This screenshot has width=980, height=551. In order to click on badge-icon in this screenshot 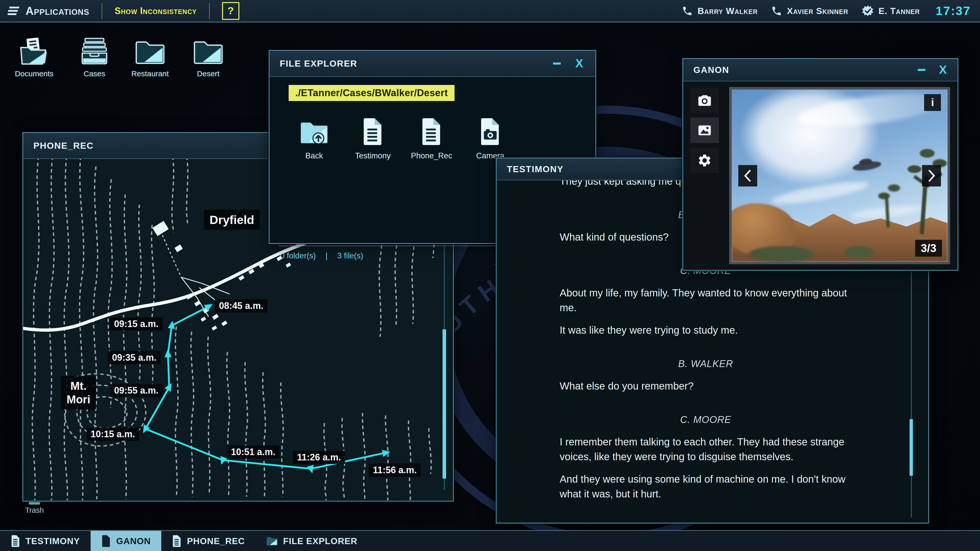, I will do `click(868, 11)`.